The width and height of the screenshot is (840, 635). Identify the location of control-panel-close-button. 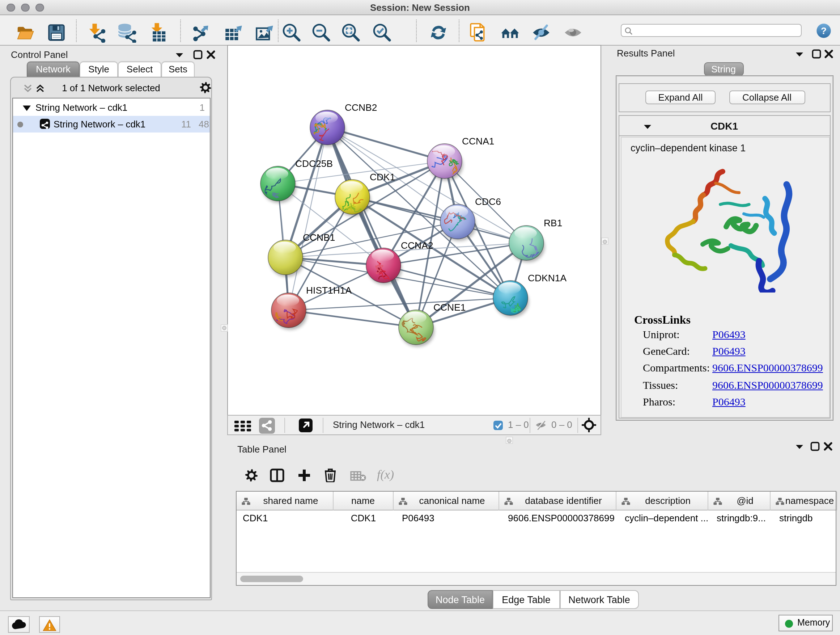
(211, 54).